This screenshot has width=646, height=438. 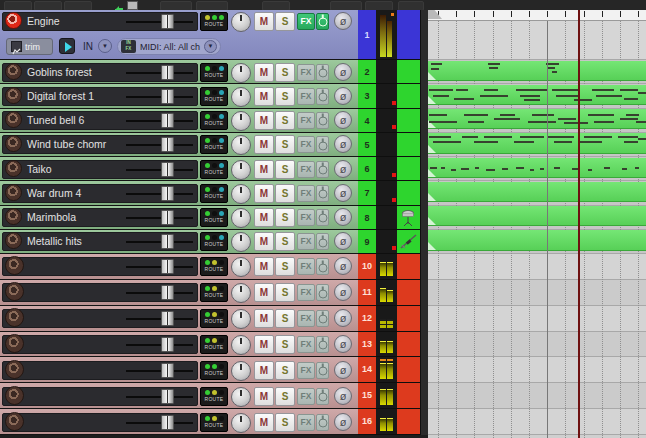 What do you see at coordinates (367, 422) in the screenshot?
I see `track-number-16: 16` at bounding box center [367, 422].